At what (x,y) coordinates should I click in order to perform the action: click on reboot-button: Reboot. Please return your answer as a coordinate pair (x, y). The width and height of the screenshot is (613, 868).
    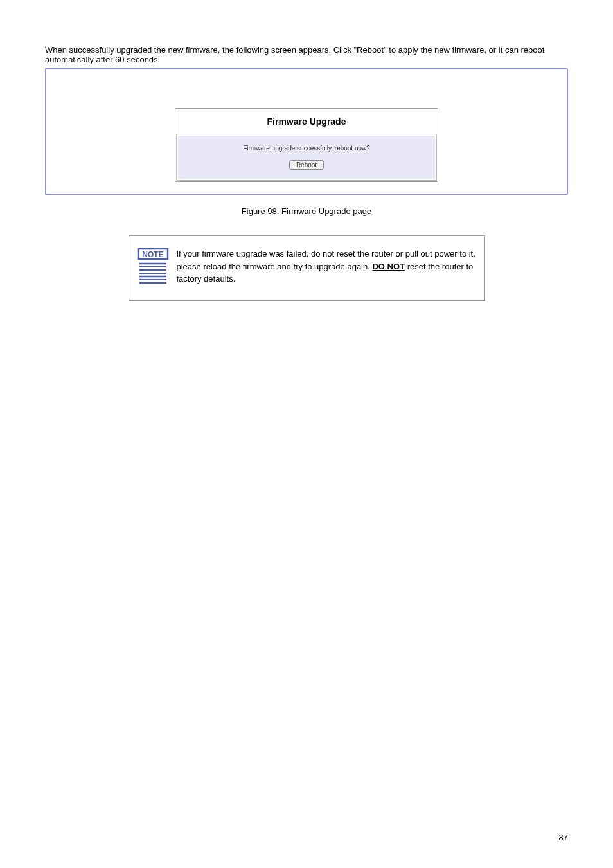
    Looking at the image, I should click on (306, 165).